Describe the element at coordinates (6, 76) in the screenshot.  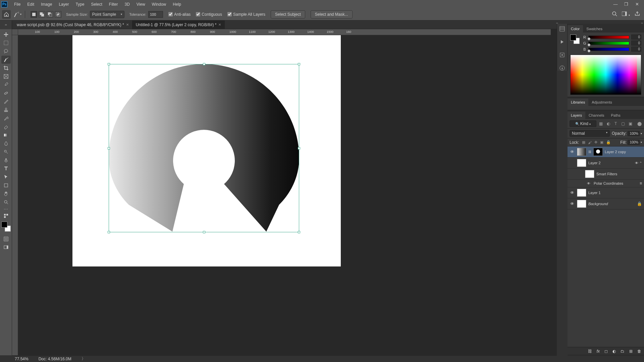
I see `frame-tool` at that location.